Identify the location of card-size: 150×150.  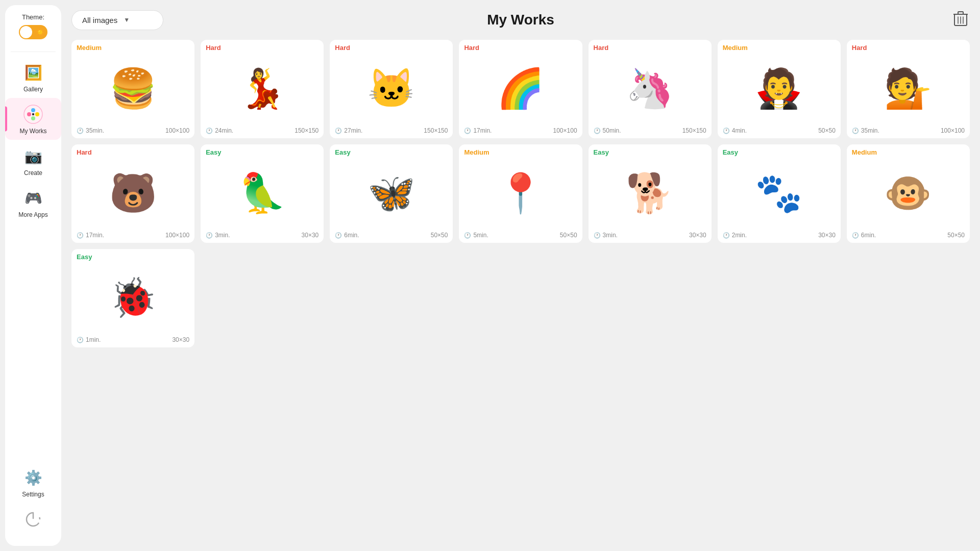
(306, 131).